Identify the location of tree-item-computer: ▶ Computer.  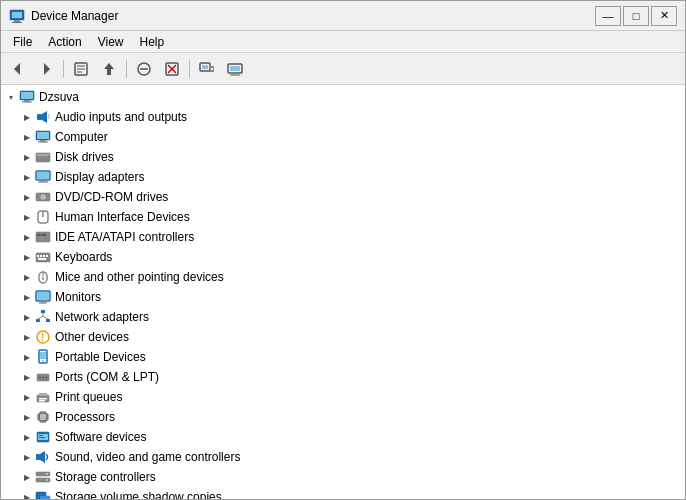
(343, 137).